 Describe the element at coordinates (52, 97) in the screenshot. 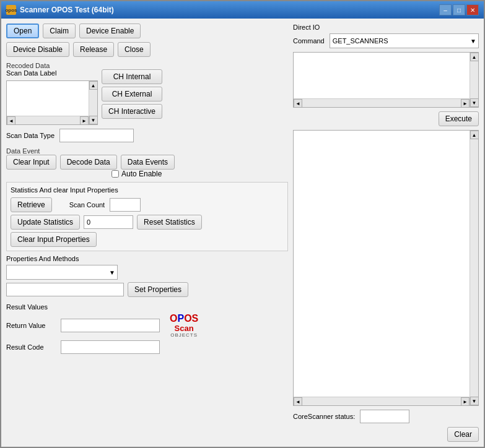

I see `scan-data-left: Scan Data Label ▲ ▼ ◄ ►` at that location.